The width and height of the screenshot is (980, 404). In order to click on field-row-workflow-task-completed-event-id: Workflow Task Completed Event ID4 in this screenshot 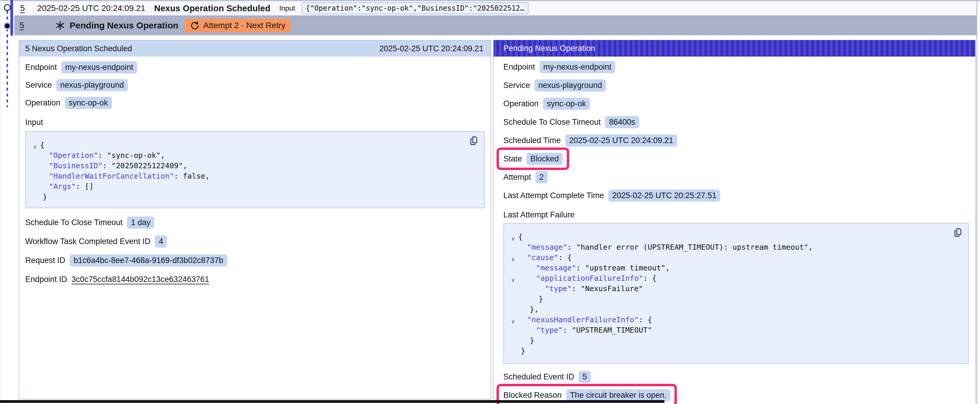, I will do `click(93, 241)`.